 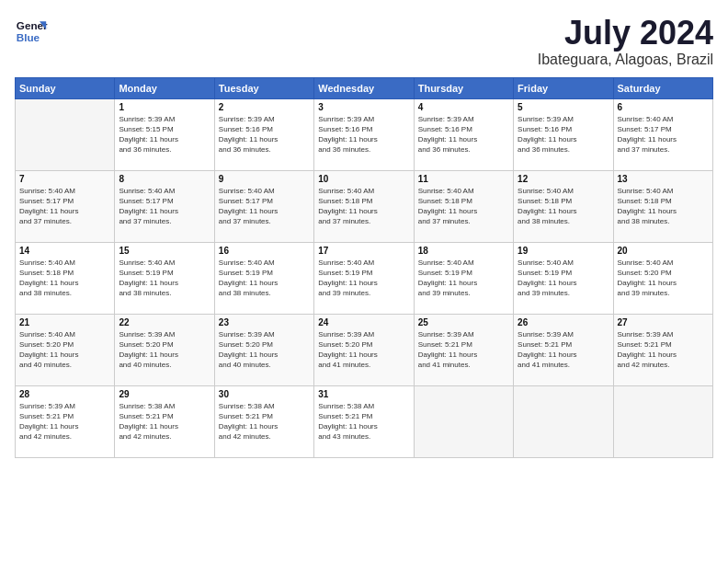 What do you see at coordinates (165, 350) in the screenshot?
I see `calendar-cell: 22Sunrise: 5:39 AM Sunset: 5:20 PM Dayli…` at bounding box center [165, 350].